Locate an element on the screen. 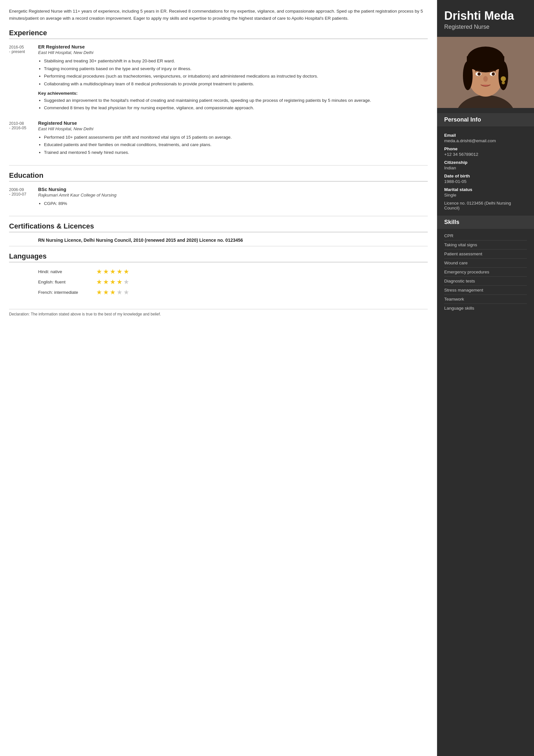  profile-avatar-svg is located at coordinates (486, 72).